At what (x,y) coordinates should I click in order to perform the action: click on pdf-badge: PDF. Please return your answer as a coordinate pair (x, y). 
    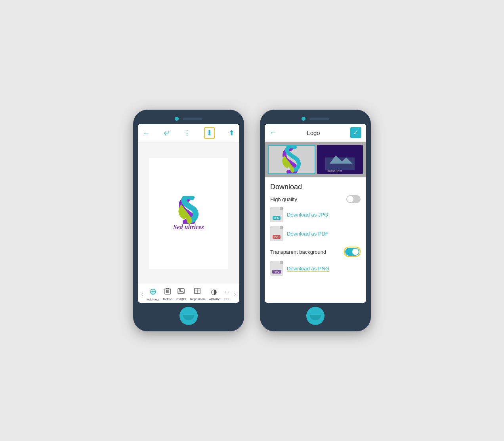
    Looking at the image, I should click on (277, 237).